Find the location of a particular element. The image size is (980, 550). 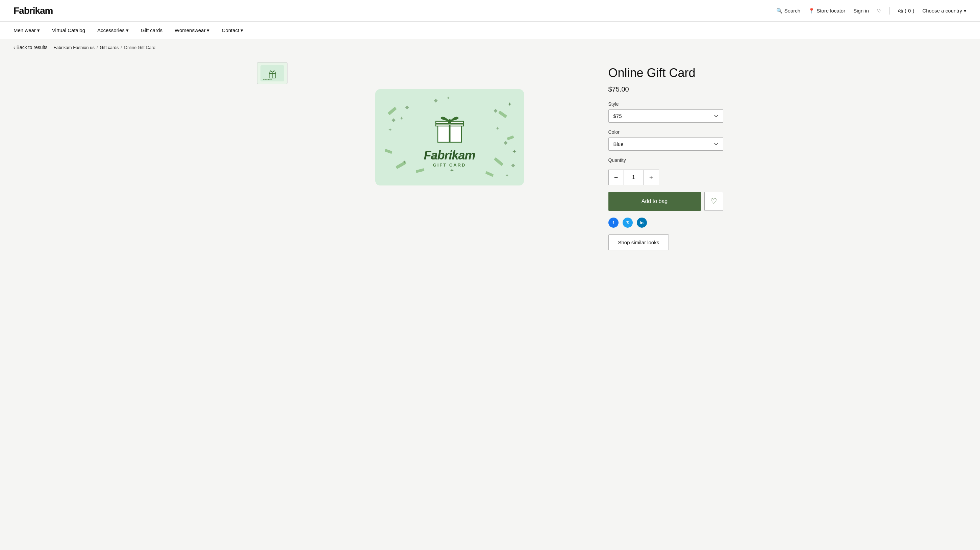

linkedin-share-button: in is located at coordinates (642, 223).